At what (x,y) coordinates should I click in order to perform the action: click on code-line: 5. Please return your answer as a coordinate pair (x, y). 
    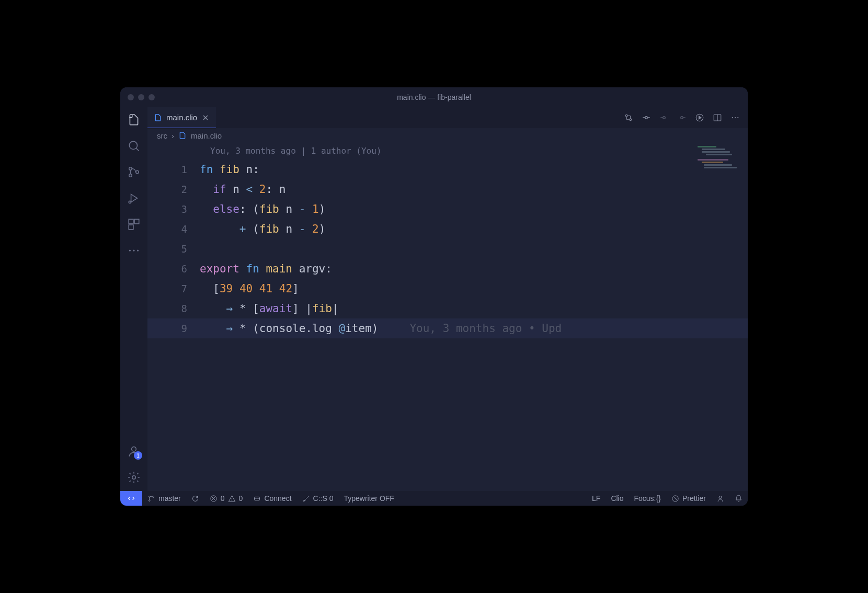
    Looking at the image, I should click on (448, 249).